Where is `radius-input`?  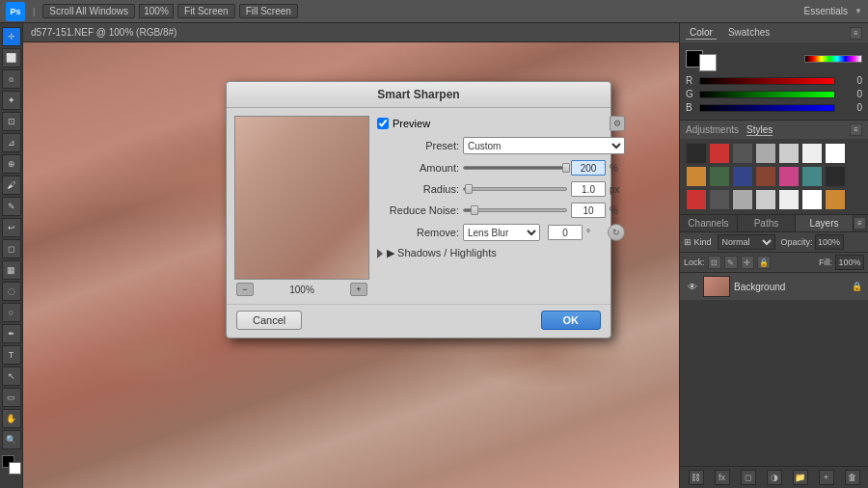
radius-input is located at coordinates (588, 189).